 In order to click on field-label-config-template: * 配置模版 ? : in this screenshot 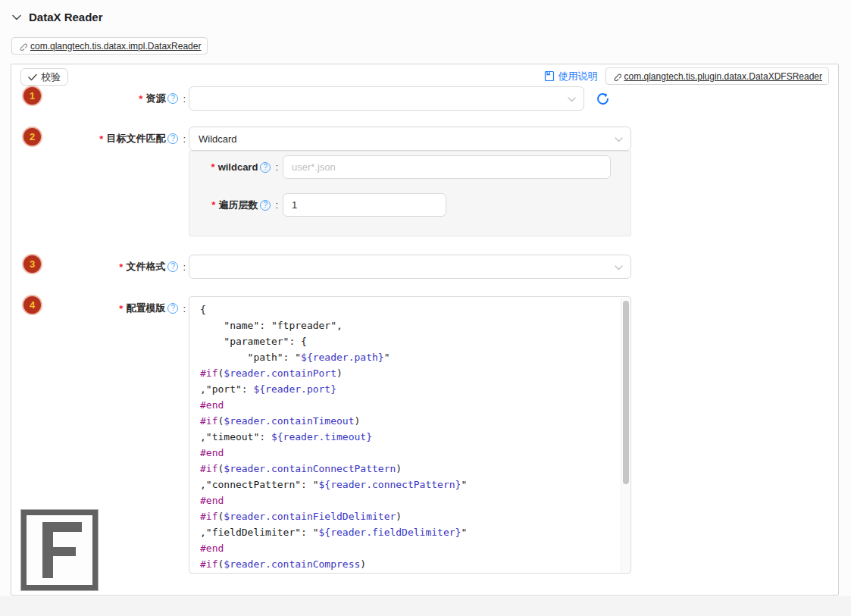, I will do `click(99, 308)`.